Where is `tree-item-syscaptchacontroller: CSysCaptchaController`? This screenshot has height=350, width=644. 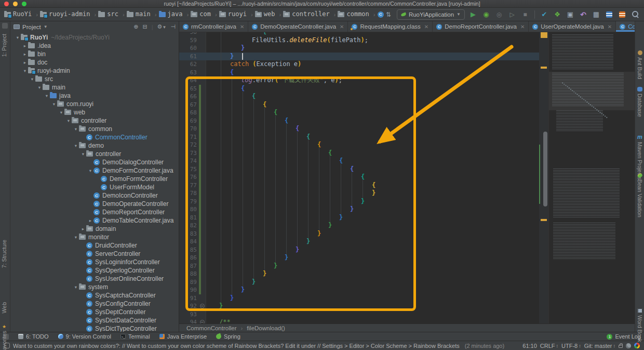 tree-item-syscaptchacontroller: CSysCaptchaController is located at coordinates (95, 295).